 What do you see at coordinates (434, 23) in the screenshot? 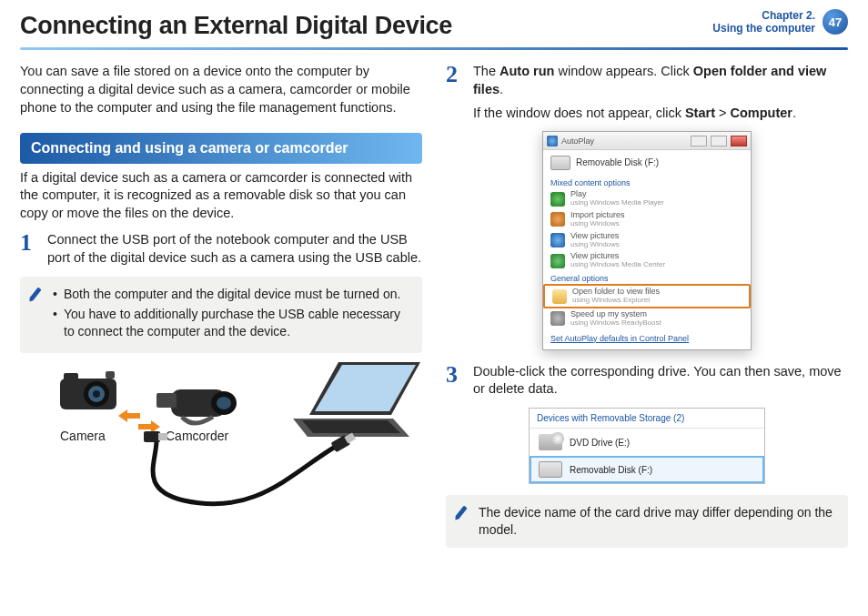
I see `page-header: Connecting an External Digital Device Ch…` at bounding box center [434, 23].